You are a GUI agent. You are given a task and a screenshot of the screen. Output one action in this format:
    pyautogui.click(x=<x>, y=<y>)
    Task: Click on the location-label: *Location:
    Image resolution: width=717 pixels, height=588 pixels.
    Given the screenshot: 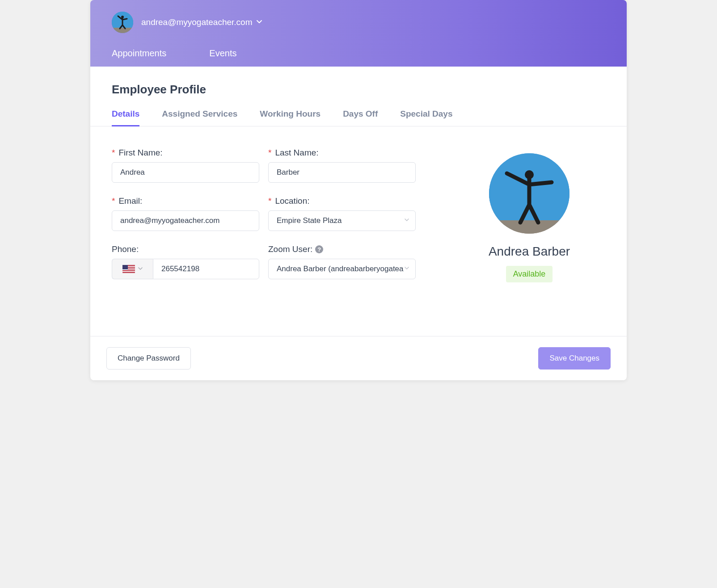 What is the action you would take?
    pyautogui.click(x=342, y=201)
    